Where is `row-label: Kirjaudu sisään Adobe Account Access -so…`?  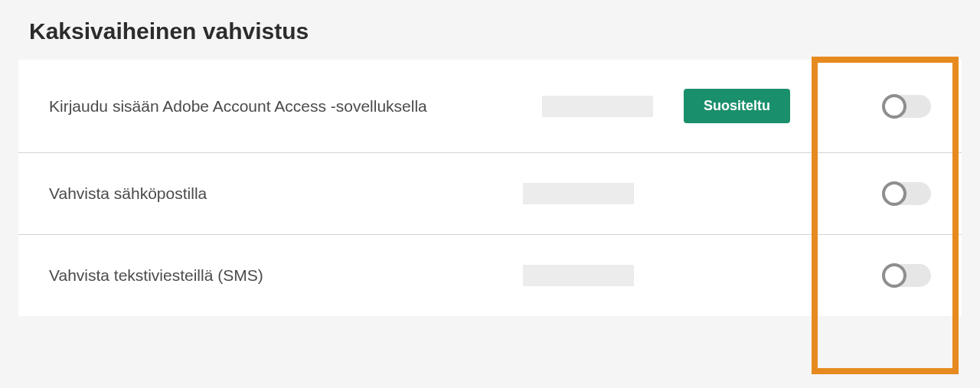
row-label: Kirjaudu sisään Adobe Account Access -so… is located at coordinates (296, 106).